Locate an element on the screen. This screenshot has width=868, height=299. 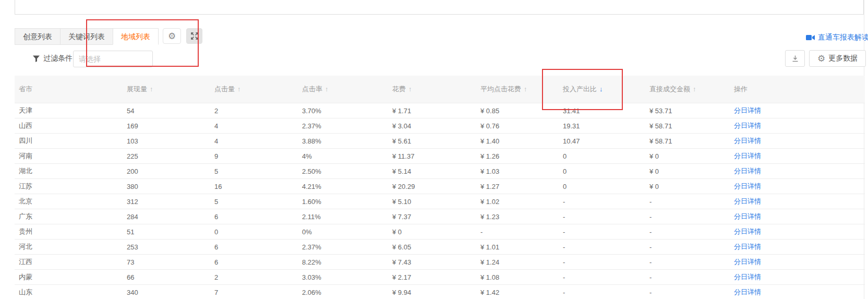
cell: 天津 is located at coordinates (69, 111).